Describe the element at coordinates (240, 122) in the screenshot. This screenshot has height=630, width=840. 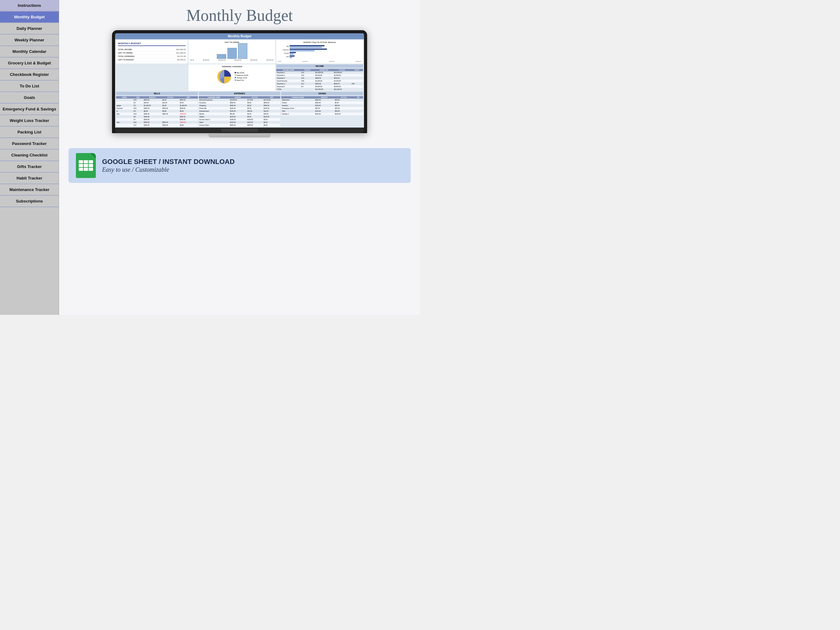
I see `table-row: Water$125.00$125.00$0.00` at that location.